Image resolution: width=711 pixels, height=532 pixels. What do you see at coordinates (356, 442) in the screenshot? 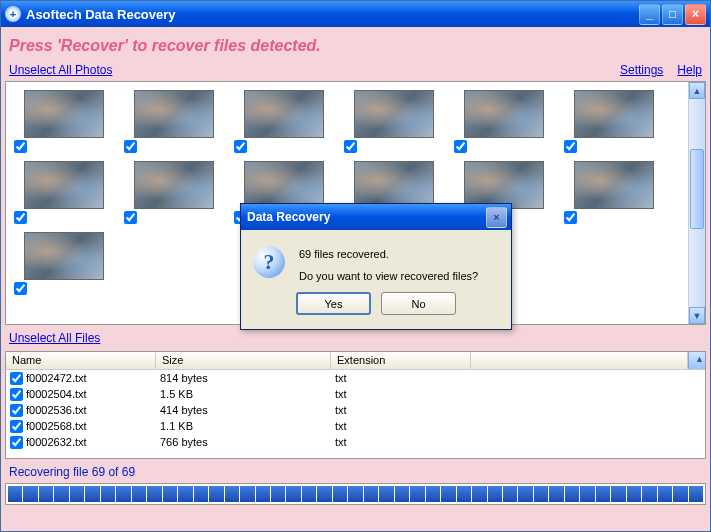
I see `file-row: f0002632.txt766 bytestxt` at bounding box center [356, 442].